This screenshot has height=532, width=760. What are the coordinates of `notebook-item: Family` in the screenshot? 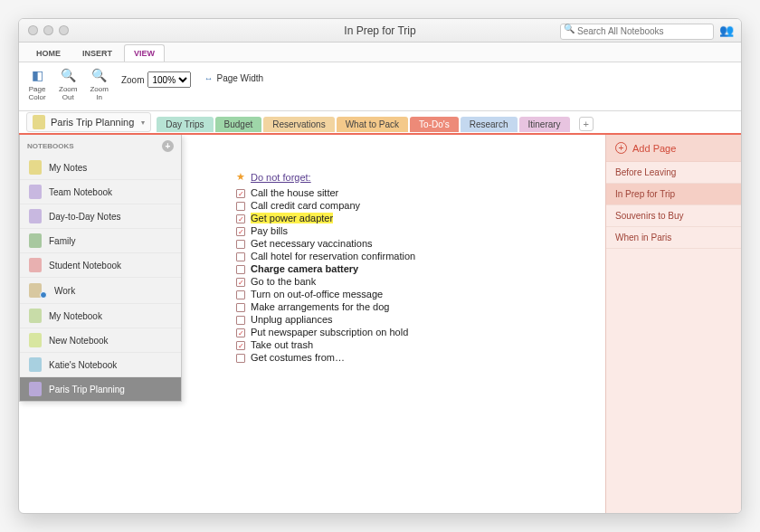 It's located at (100, 241).